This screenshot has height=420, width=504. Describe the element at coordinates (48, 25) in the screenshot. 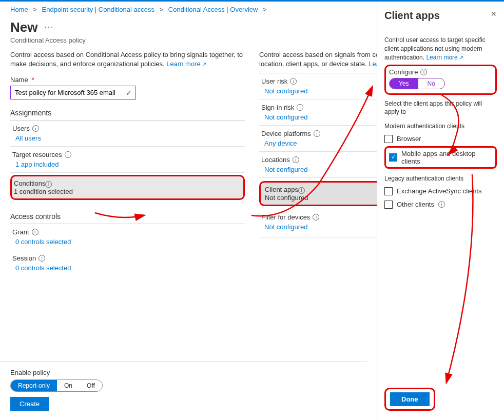

I see `more-menu-icon: …` at that location.